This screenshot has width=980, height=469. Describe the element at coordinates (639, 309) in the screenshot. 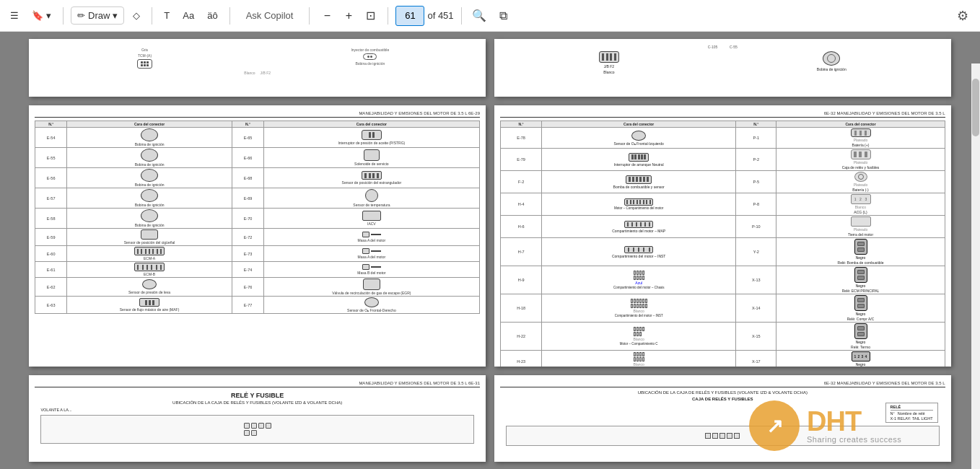

I see `connector-h18: Blanco Compartimiento del motor – INST` at that location.